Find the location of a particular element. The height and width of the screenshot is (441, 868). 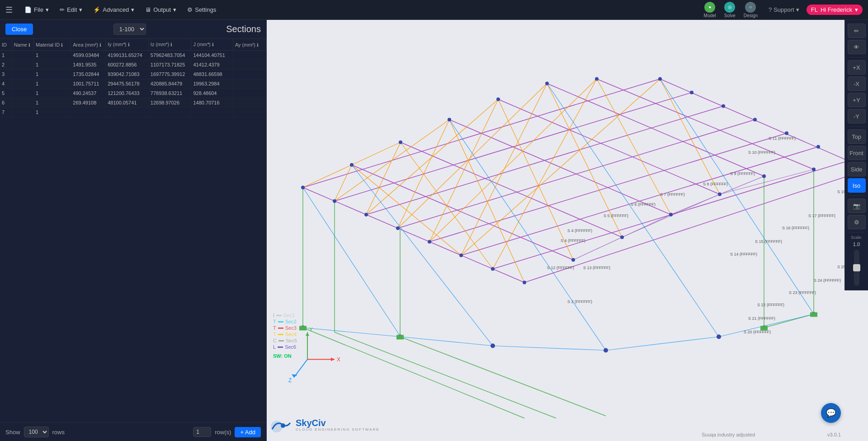

th-ay: Ay (mm²) ℹ is located at coordinates (250, 45).